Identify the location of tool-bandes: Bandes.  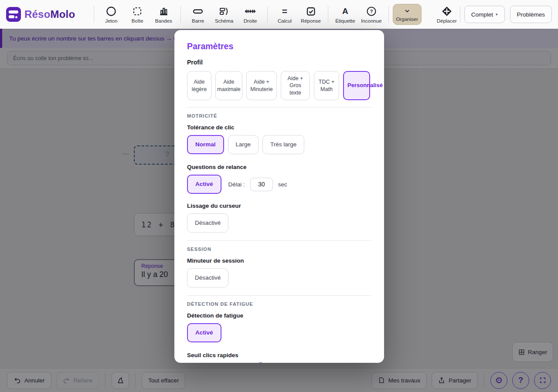
(163, 15).